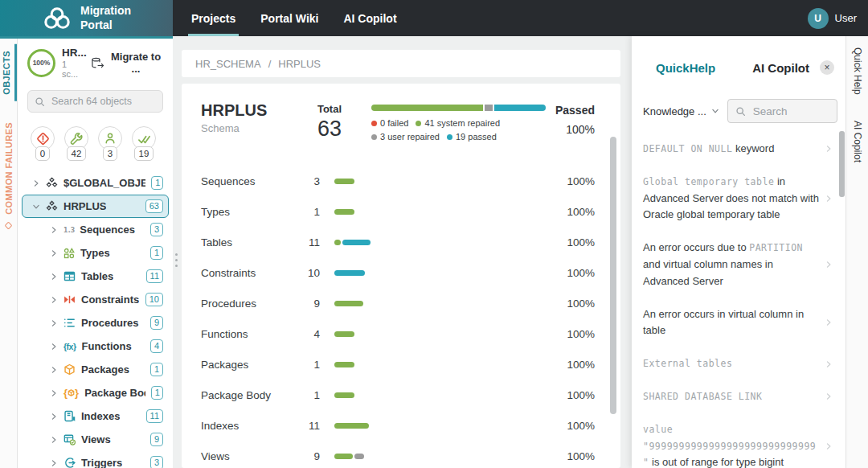  I want to click on summary-row-label: Types, so click(243, 212).